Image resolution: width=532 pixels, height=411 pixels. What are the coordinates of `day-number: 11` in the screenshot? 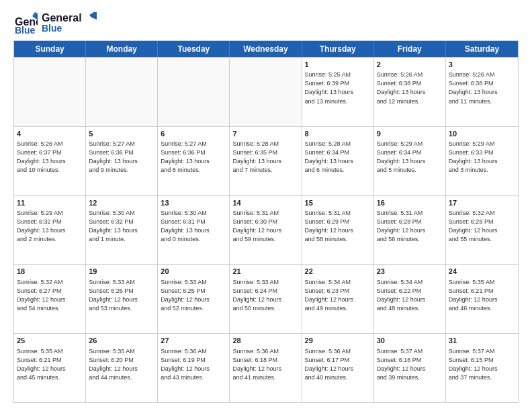 It's located at (50, 203).